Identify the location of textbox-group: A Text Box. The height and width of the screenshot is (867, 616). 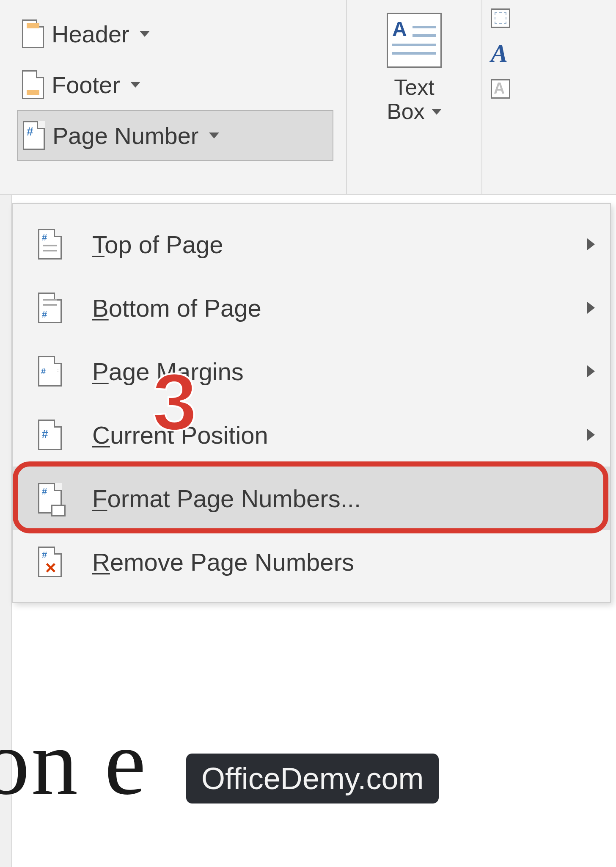
(415, 97).